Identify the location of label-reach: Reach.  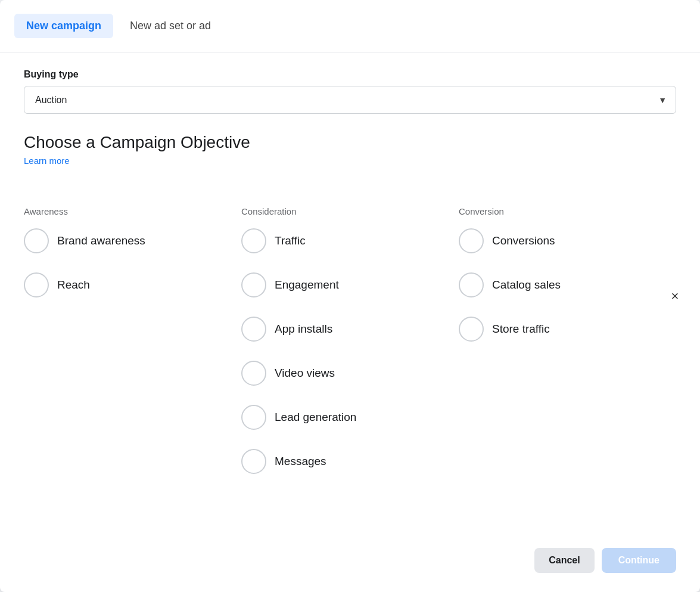
(74, 285).